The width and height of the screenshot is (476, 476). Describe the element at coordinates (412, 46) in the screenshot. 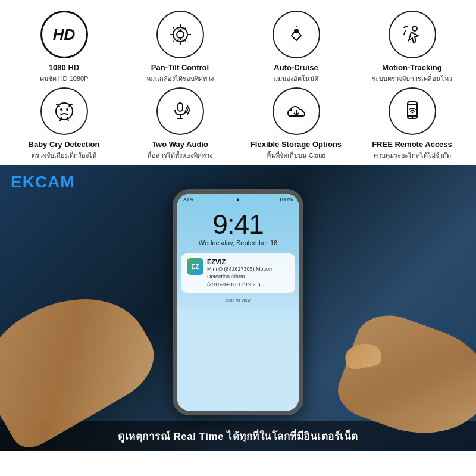

I see `feature-motion-tracking: Motion-Tracking ระบบตรวจจับการเคลื่อนไหว` at that location.